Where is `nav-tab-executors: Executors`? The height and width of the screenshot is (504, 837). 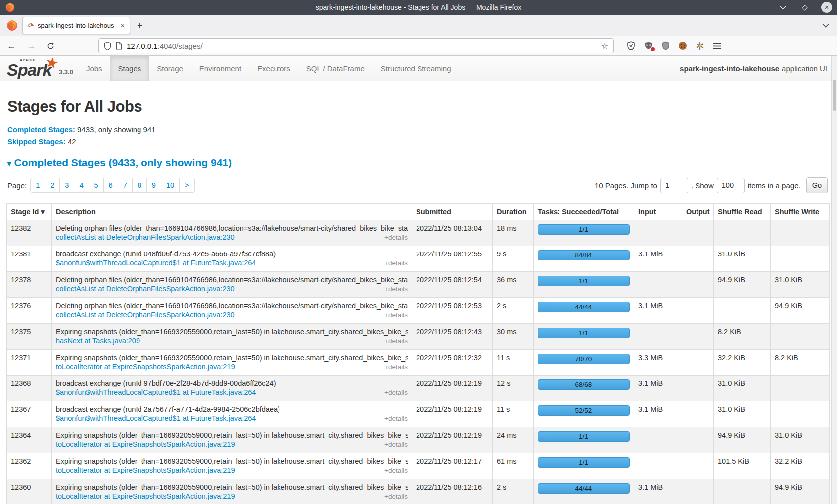
nav-tab-executors: Executors is located at coordinates (274, 68).